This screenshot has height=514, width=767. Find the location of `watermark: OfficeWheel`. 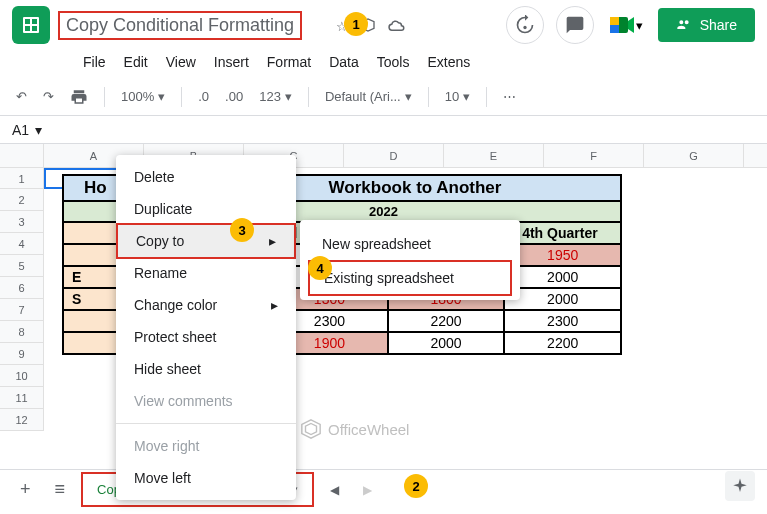

watermark: OfficeWheel is located at coordinates (354, 429).